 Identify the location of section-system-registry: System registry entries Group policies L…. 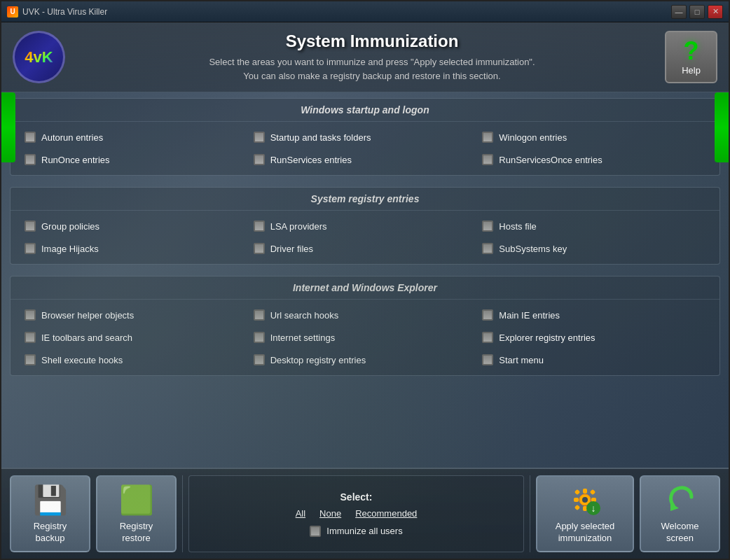
(365, 225).